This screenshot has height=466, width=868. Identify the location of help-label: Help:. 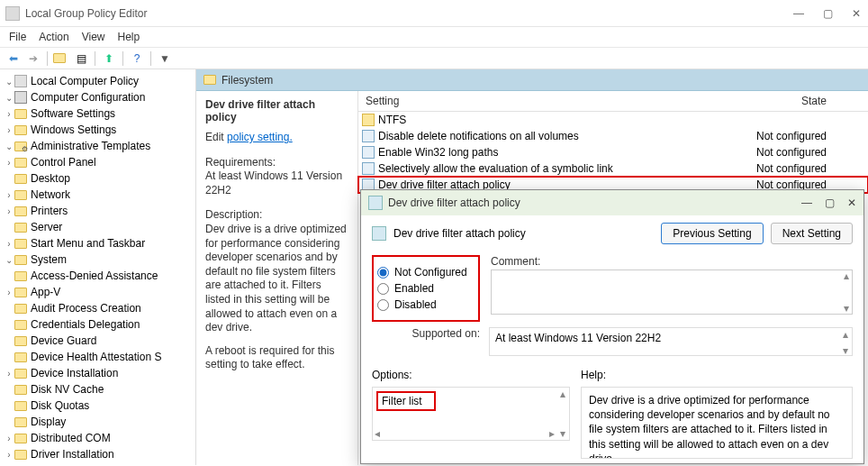
(717, 375).